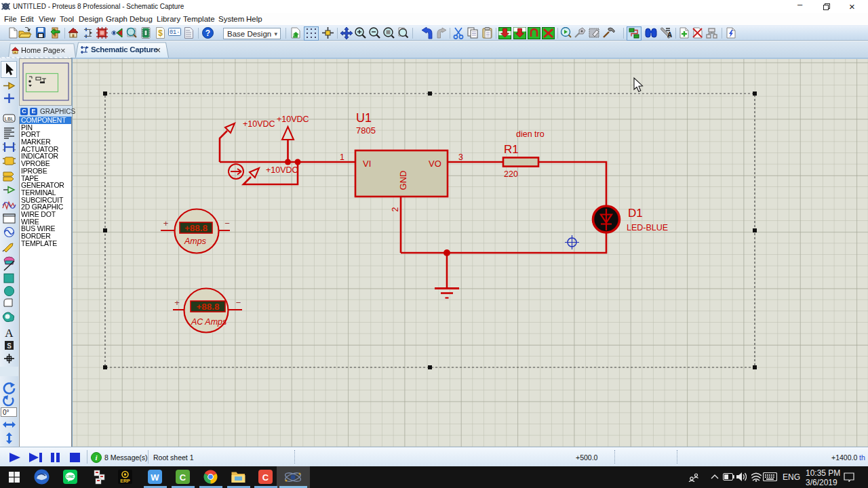 This screenshot has width=868, height=488. What do you see at coordinates (175, 33) in the screenshot?
I see `svg-text: 01··` at bounding box center [175, 33].